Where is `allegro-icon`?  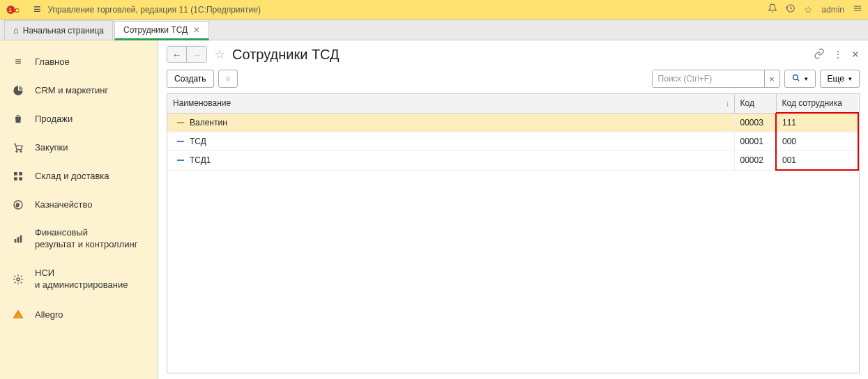 allegro-icon is located at coordinates (18, 315).